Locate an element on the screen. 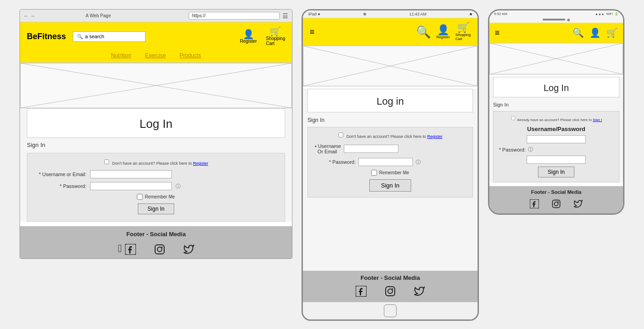 The width and height of the screenshot is (644, 329). tablet-facebook-icon is located at coordinates (361, 292).